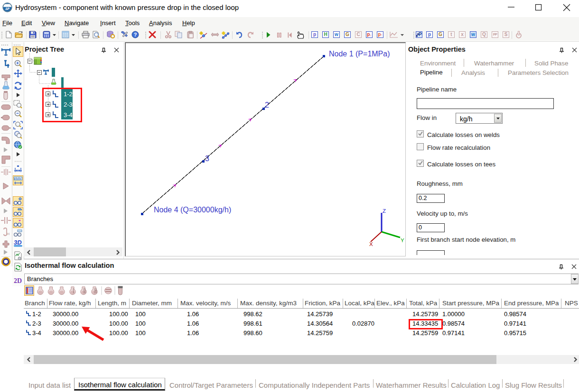 This screenshot has width=579, height=392. What do you see at coordinates (68, 94) in the screenshot?
I see `svg-text: 1-2` at bounding box center [68, 94].